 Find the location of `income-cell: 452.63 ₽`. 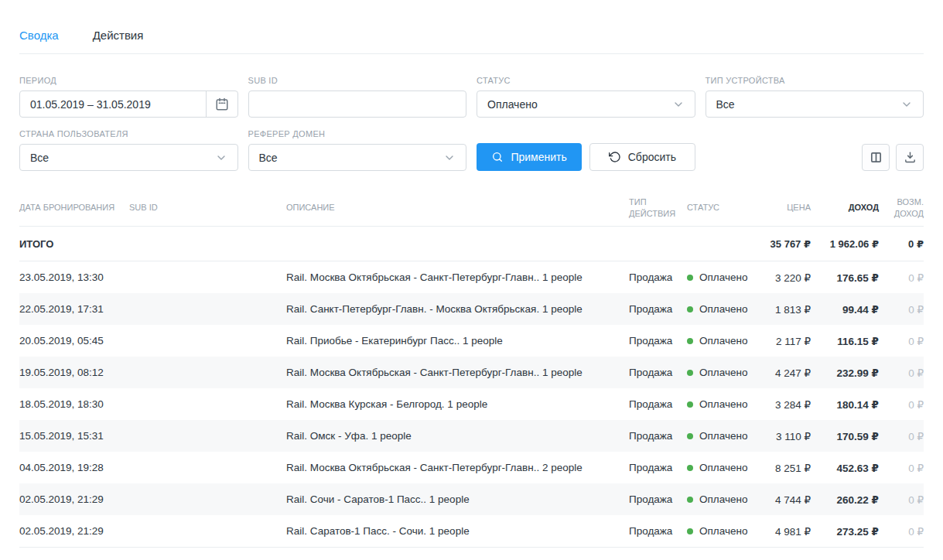

income-cell: 452.63 ₽ is located at coordinates (845, 468).